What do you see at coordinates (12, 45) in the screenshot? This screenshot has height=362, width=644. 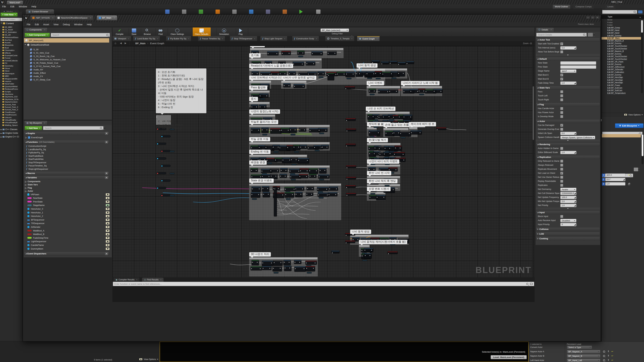 I see `folder-item: Blueprints` at bounding box center [12, 45].